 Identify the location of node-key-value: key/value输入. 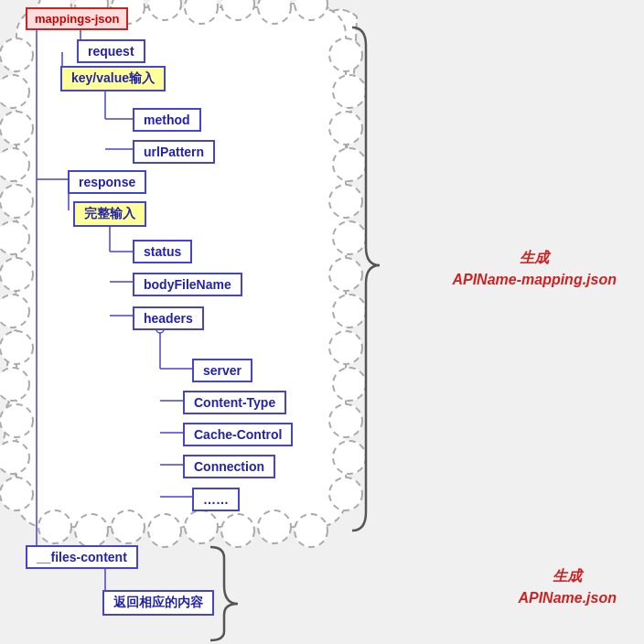
(113, 79).